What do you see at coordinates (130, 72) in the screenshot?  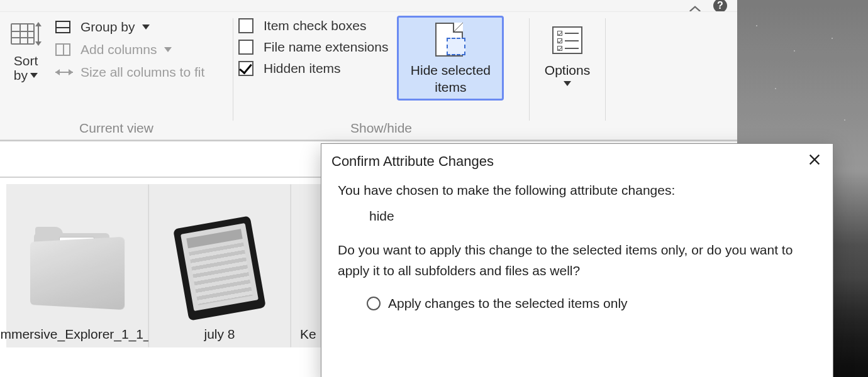 I see `size-columns-fit-button: Size all columns to fit` at bounding box center [130, 72].